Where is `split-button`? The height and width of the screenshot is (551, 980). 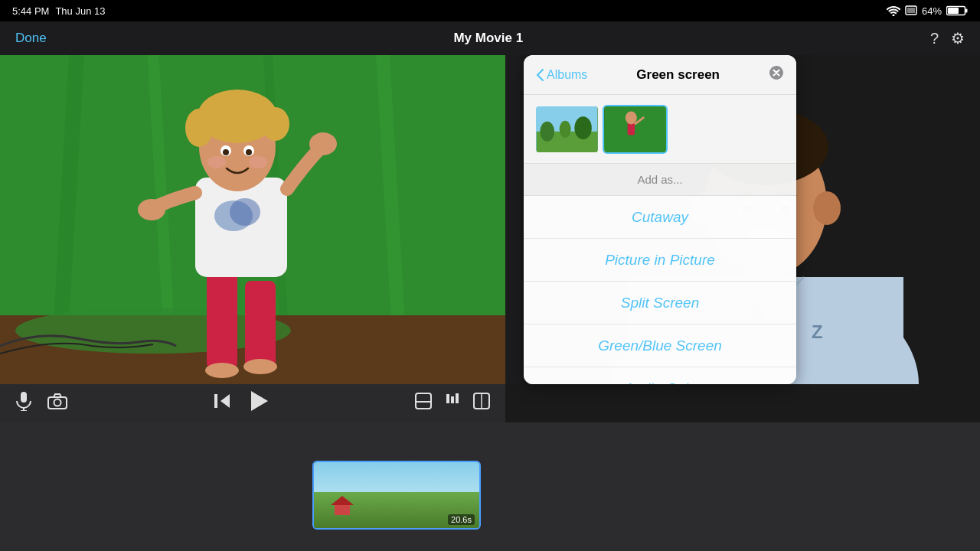
split-button is located at coordinates (482, 403).